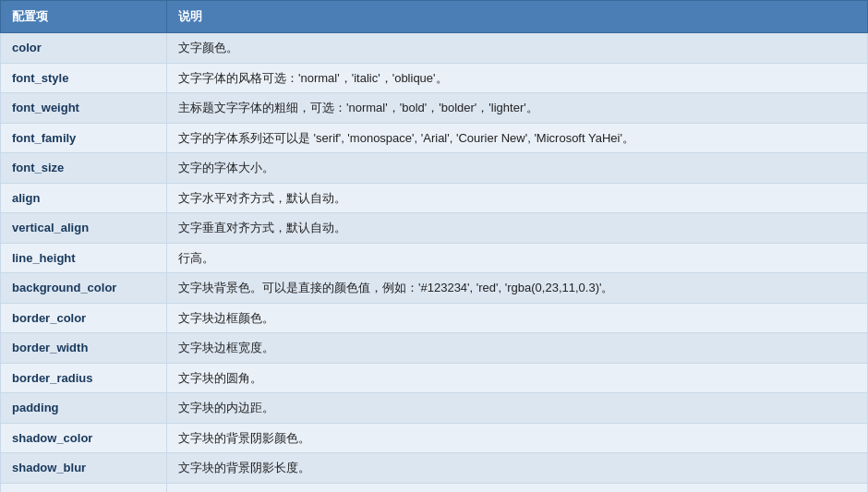 The image size is (868, 492). I want to click on table-row: border_radius文字块的圆角。, so click(434, 378).